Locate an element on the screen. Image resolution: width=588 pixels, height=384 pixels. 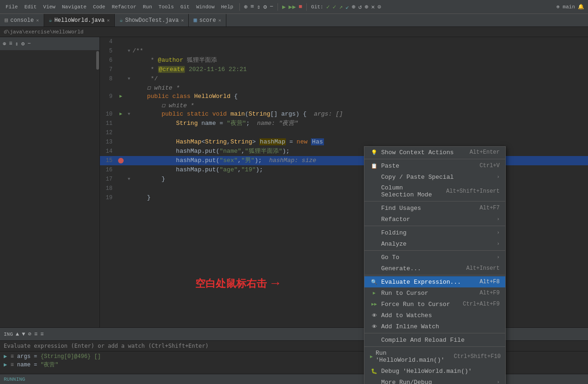
git-push: ↗ is located at coordinates (341, 7).